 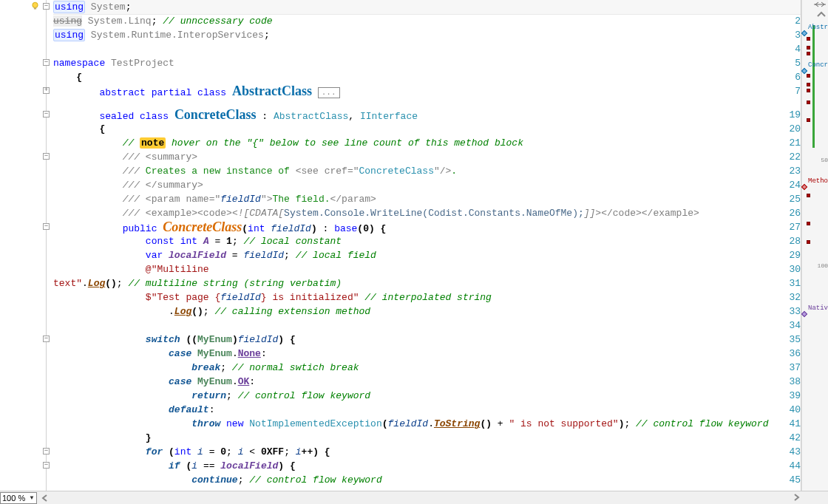 I want to click on line-tick: 50, so click(x=824, y=160).